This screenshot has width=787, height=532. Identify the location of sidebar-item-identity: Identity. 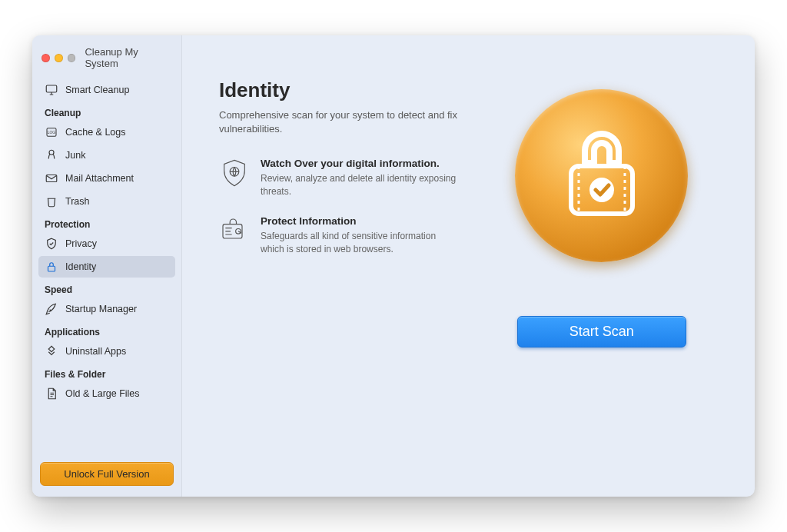
(107, 267).